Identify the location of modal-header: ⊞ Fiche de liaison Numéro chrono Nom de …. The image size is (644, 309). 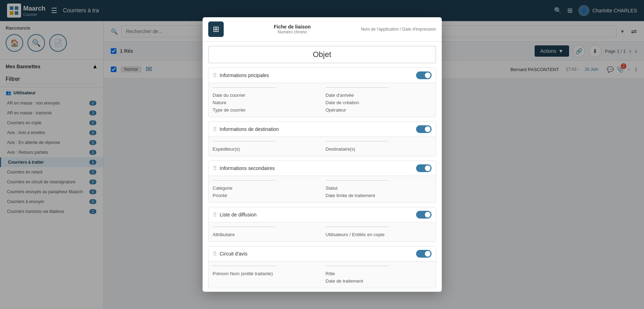
(322, 30).